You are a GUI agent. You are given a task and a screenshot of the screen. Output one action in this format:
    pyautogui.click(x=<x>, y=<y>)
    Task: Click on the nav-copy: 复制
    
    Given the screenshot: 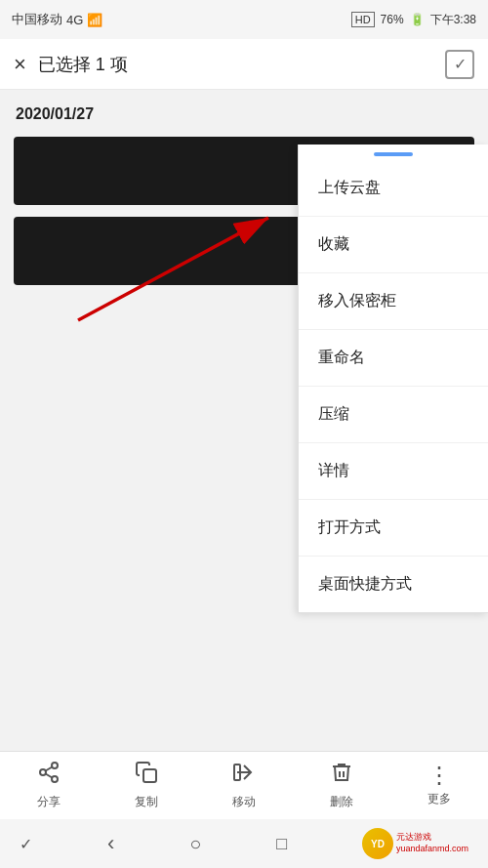 What is the action you would take?
    pyautogui.click(x=146, y=785)
    